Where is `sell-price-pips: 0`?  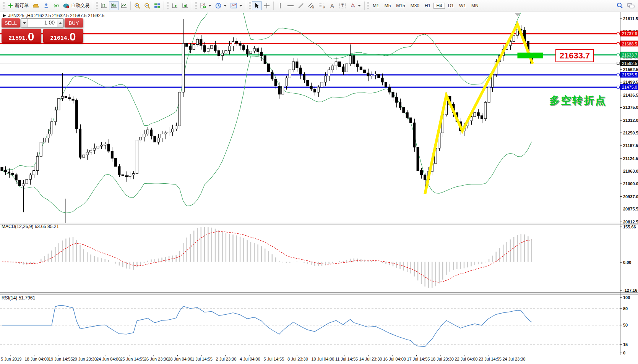 sell-price-pips: 0 is located at coordinates (31, 37).